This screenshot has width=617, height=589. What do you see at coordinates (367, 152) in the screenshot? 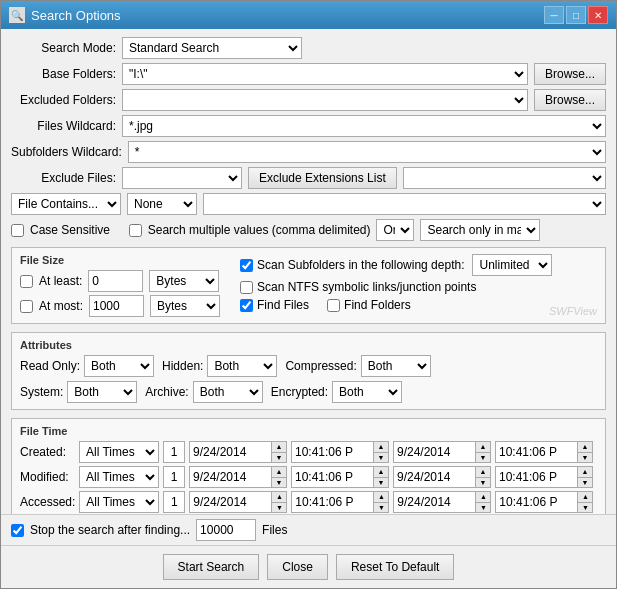
I see `subfolders-wildcard-select: *` at bounding box center [367, 152].